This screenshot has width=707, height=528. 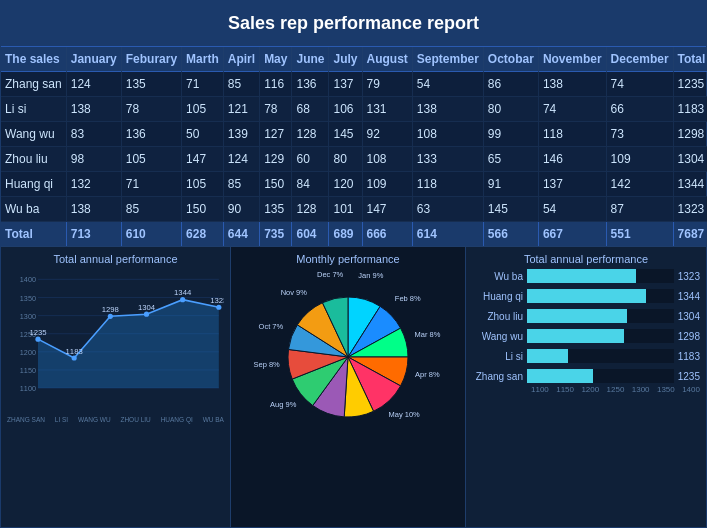 What do you see at coordinates (241, 234) in the screenshot?
I see `table-footer-cell: 644` at bounding box center [241, 234].